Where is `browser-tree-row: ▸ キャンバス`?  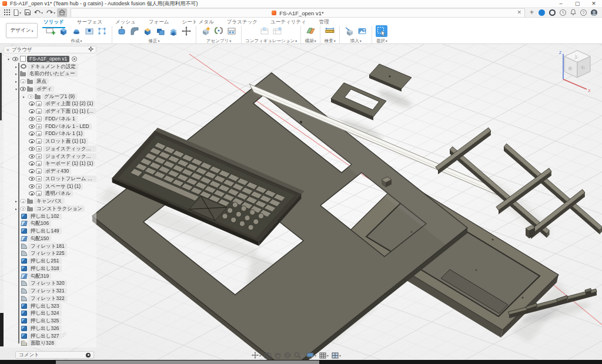
browser-tree-row: ▸ キャンバス is located at coordinates (50, 201).